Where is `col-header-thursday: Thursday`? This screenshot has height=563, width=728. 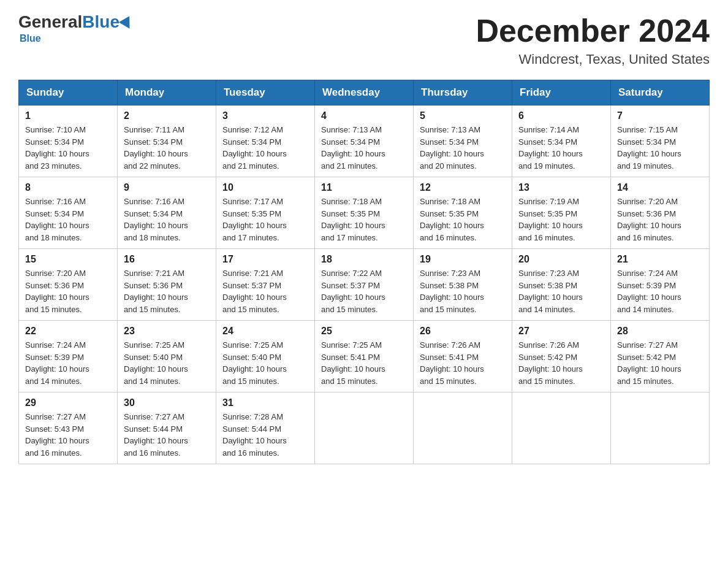
col-header-thursday: Thursday is located at coordinates (463, 93).